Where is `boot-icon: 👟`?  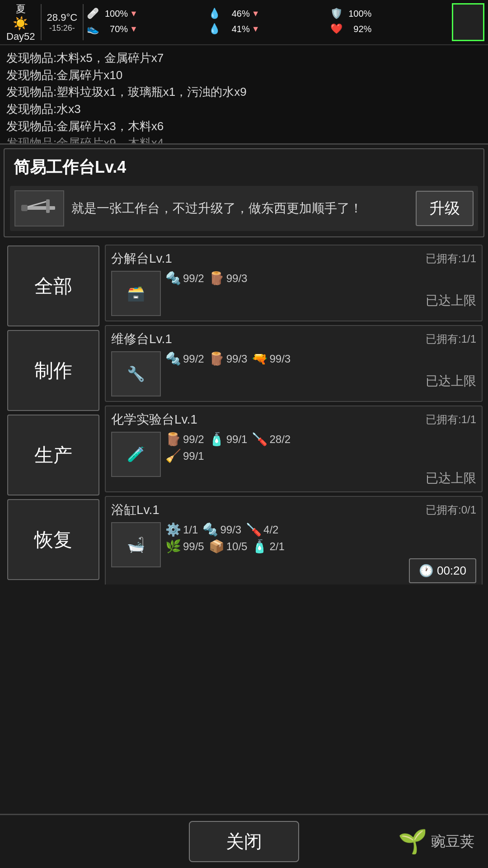
boot-icon: 👟 is located at coordinates (93, 29).